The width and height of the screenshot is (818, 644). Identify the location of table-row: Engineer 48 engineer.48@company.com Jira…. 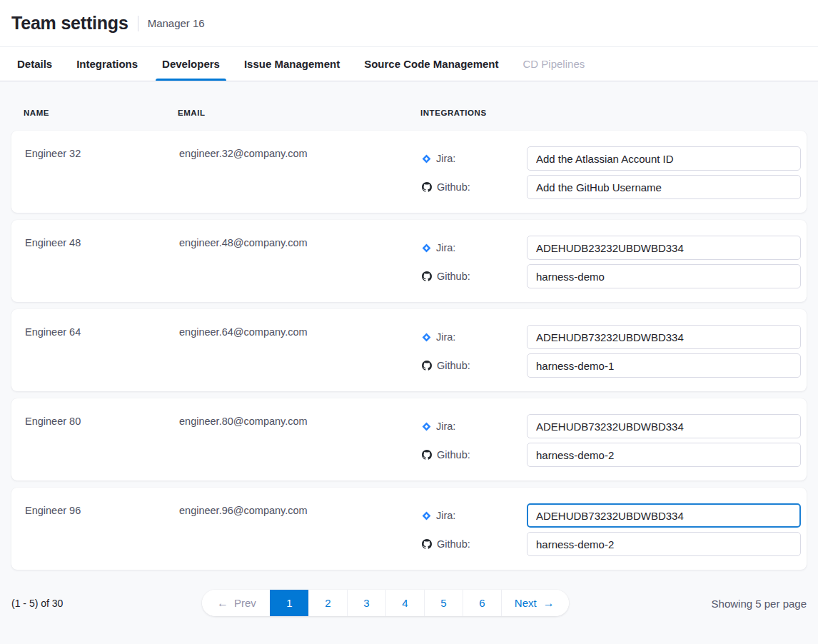
(409, 261).